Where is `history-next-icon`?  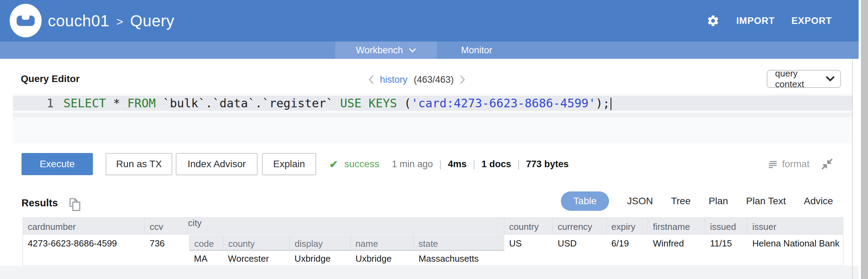
history-next-icon is located at coordinates (463, 80).